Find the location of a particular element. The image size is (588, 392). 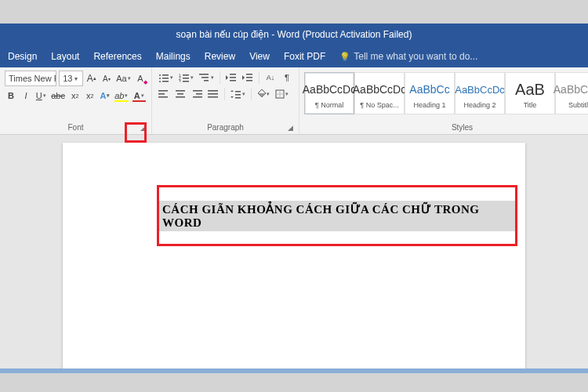

style-normal: AaBbCcDc ¶ Normal is located at coordinates (329, 93).